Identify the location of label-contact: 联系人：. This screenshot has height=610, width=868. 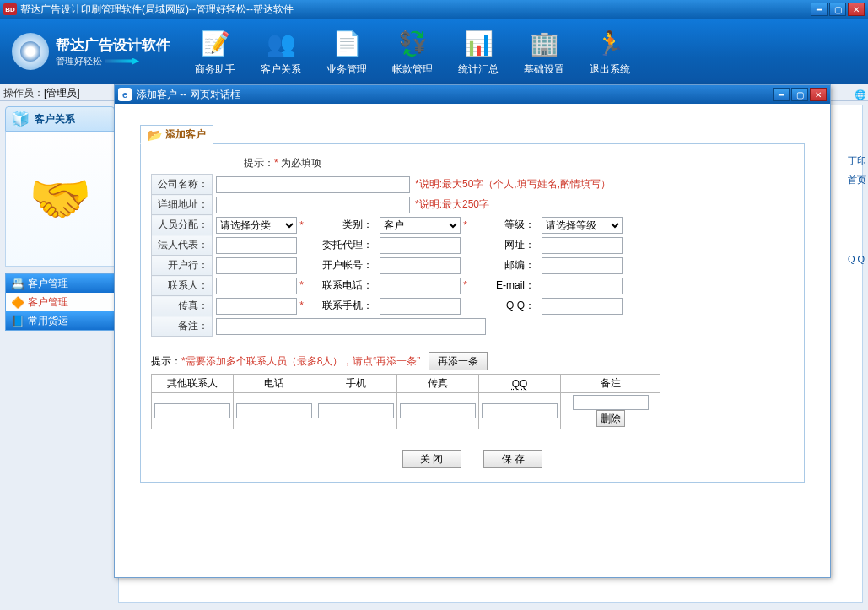
(182, 286).